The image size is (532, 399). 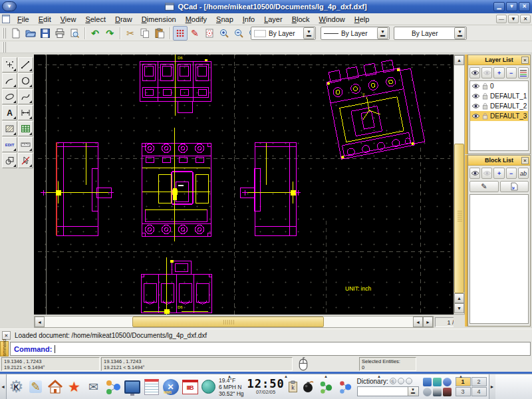 I want to click on menu-file: File, so click(x=23, y=19).